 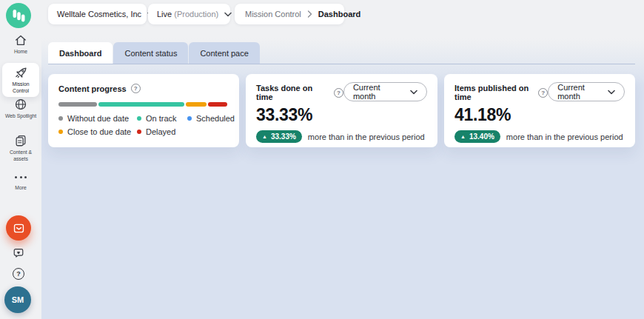 What do you see at coordinates (279, 136) in the screenshot?
I see `delta-badge: ▲ 33.33%` at bounding box center [279, 136].